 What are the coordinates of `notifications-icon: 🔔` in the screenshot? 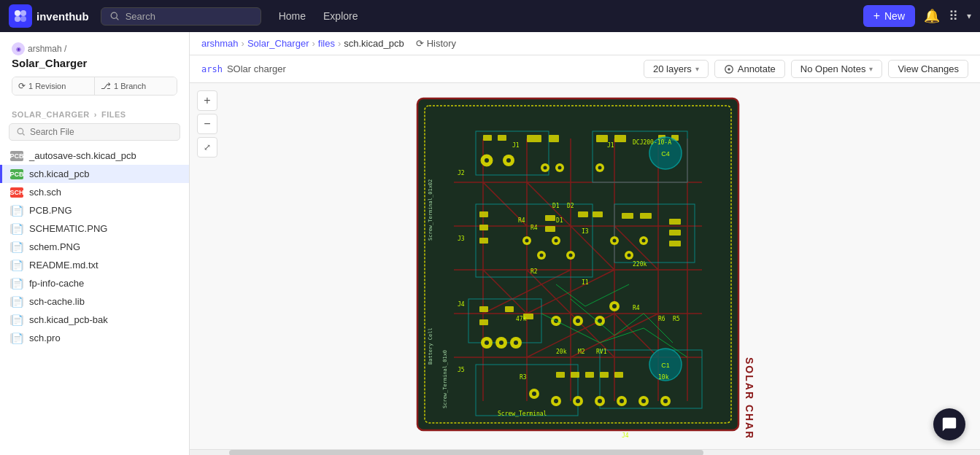 It's located at (932, 16).